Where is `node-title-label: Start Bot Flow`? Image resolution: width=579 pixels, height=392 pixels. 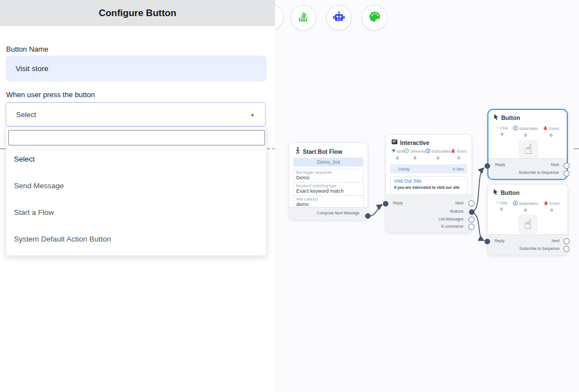 node-title-label: Start Bot Flow is located at coordinates (322, 152).